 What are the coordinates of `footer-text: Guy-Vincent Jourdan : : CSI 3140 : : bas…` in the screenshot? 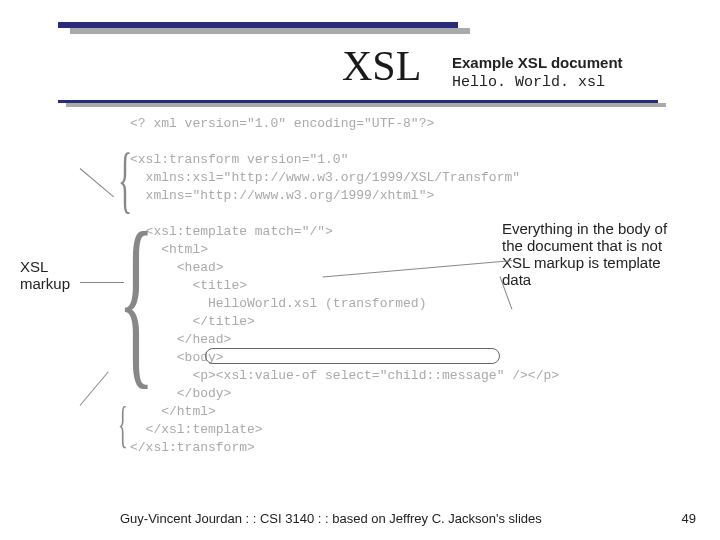 It's located at (331, 518).